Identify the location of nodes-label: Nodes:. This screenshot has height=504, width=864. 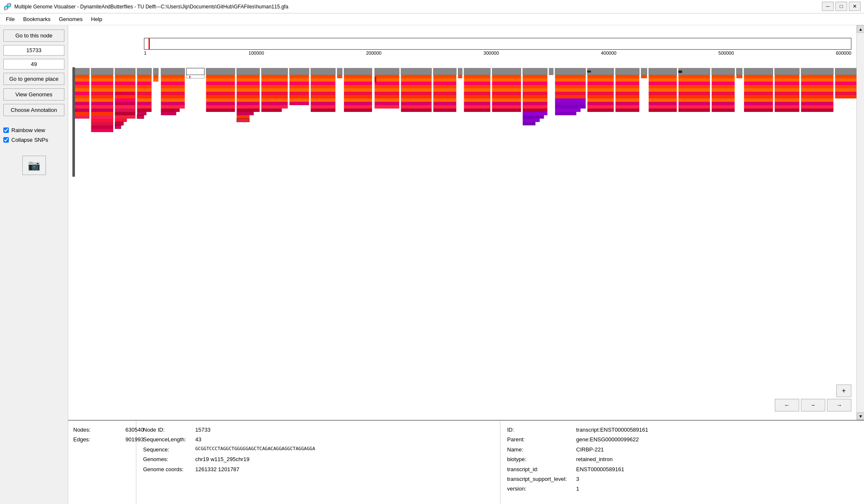
(98, 430).